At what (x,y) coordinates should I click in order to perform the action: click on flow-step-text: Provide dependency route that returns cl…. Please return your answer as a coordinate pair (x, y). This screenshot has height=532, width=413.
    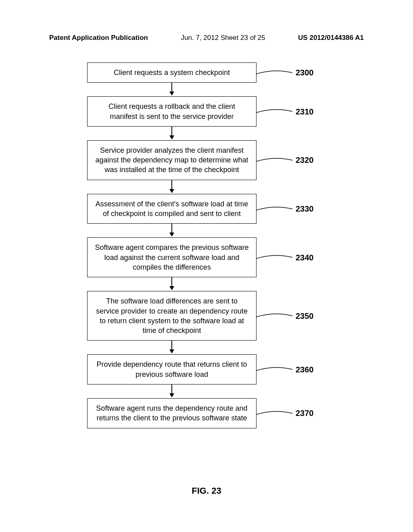
    Looking at the image, I should click on (172, 369).